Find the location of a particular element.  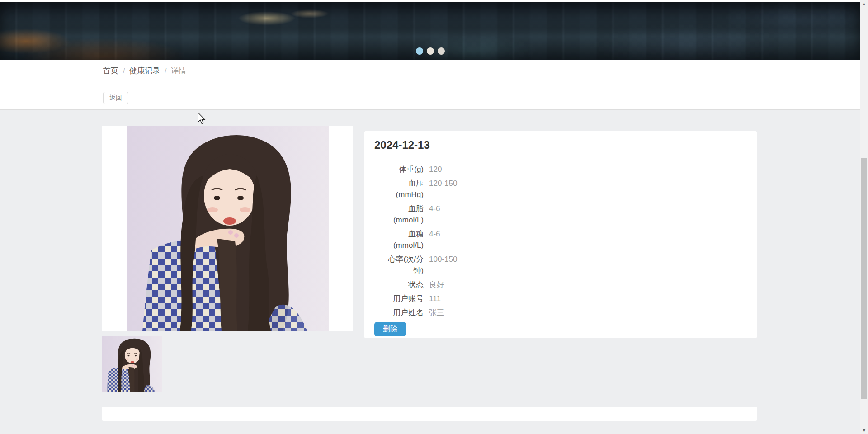

toolbar: 返回 is located at coordinates (430, 96).